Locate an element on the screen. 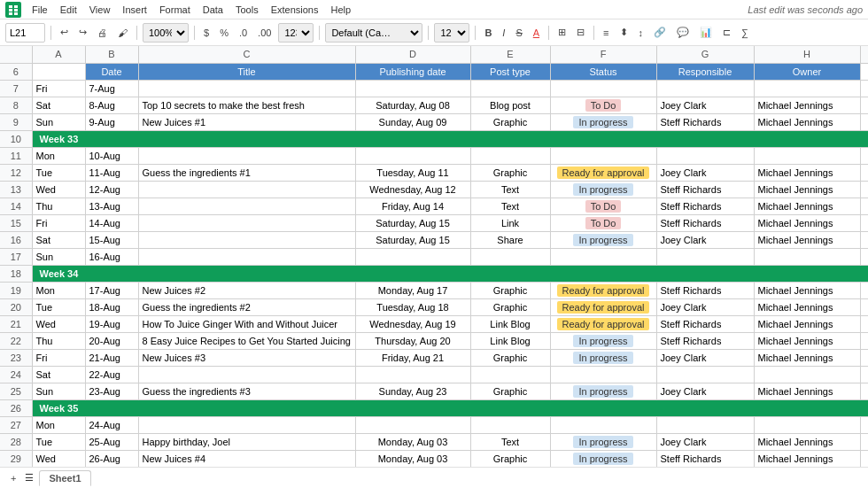 The image size is (868, 488). underline-button: A is located at coordinates (537, 33).